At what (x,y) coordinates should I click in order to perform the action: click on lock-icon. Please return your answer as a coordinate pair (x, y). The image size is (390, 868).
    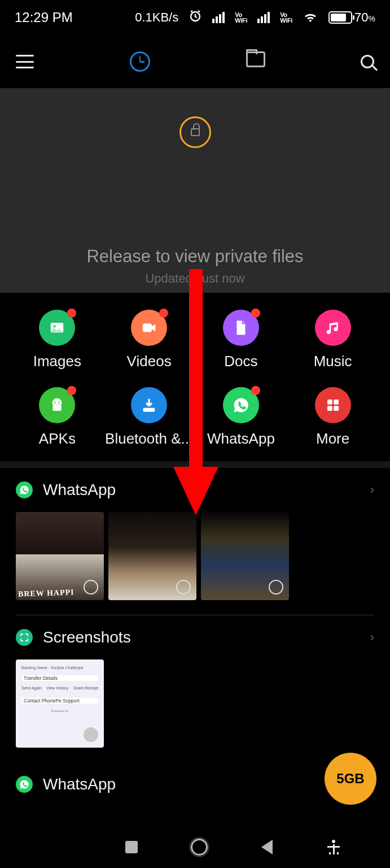
    Looking at the image, I should click on (195, 132).